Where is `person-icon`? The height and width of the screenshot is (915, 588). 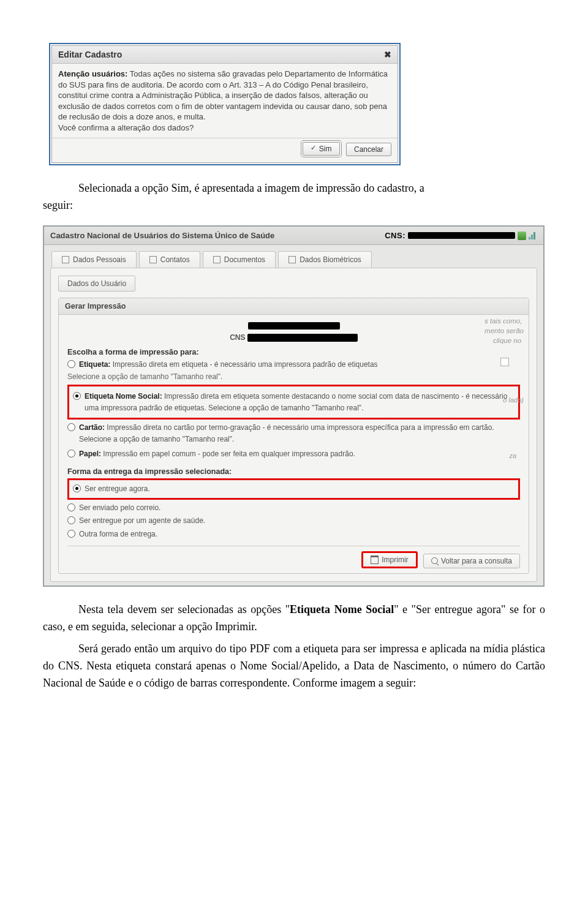 person-icon is located at coordinates (66, 260).